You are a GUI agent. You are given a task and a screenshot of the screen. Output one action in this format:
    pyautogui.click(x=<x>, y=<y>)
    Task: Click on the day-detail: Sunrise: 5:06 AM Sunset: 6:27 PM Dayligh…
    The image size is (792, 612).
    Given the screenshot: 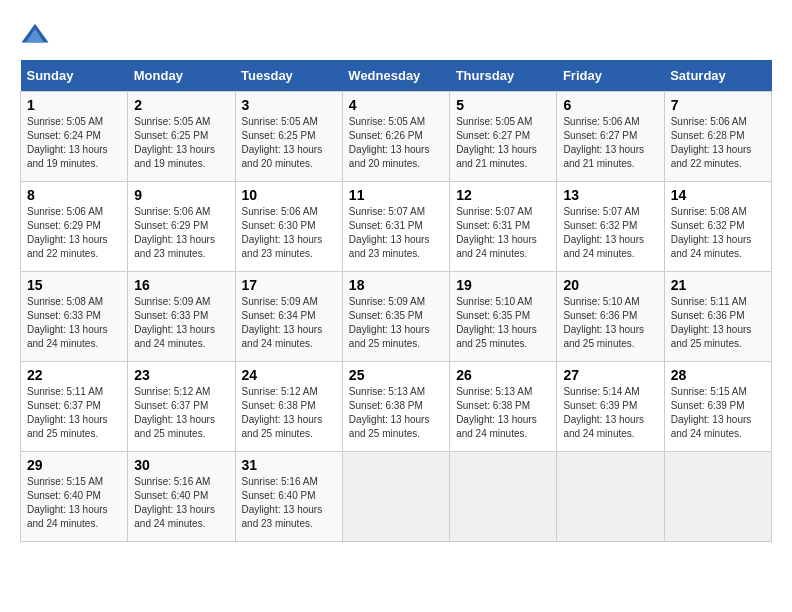 What is the action you would take?
    pyautogui.click(x=610, y=143)
    